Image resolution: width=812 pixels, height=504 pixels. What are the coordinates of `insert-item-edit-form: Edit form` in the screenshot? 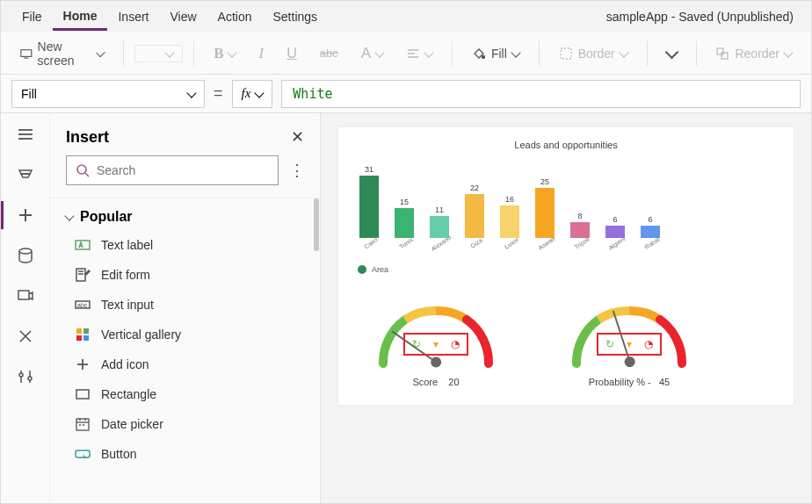 It's located at (185, 275).